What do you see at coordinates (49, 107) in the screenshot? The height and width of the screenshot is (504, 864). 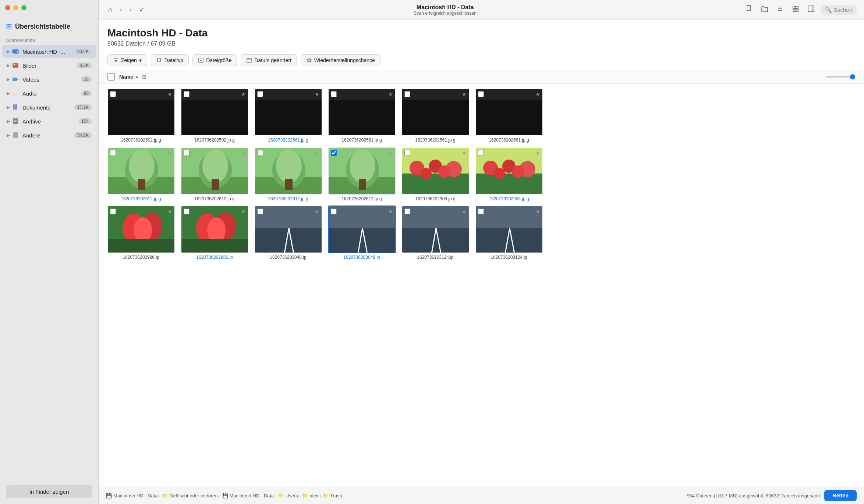 I see `sidebar-item-dokumente: ▶ Dokumente 17,2K` at bounding box center [49, 107].